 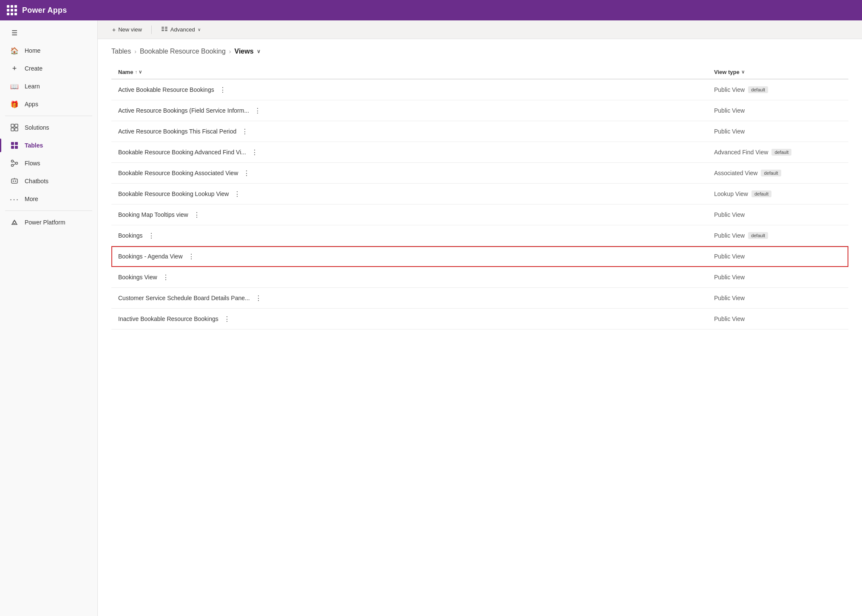 I want to click on row-name-cell: Customer Service Schedule Board Details …, so click(x=416, y=298).